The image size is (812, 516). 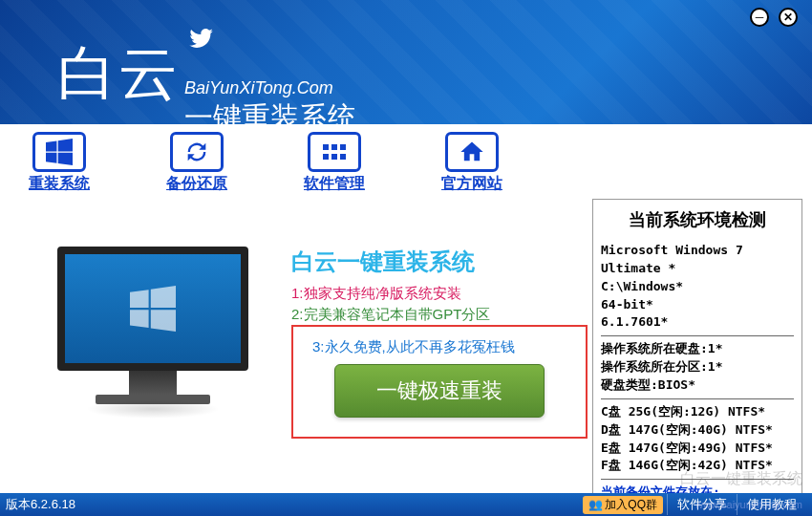 What do you see at coordinates (439, 348) in the screenshot?
I see `promo-line-3: 3:永久免费,从此不再多花冤枉钱` at bounding box center [439, 348].